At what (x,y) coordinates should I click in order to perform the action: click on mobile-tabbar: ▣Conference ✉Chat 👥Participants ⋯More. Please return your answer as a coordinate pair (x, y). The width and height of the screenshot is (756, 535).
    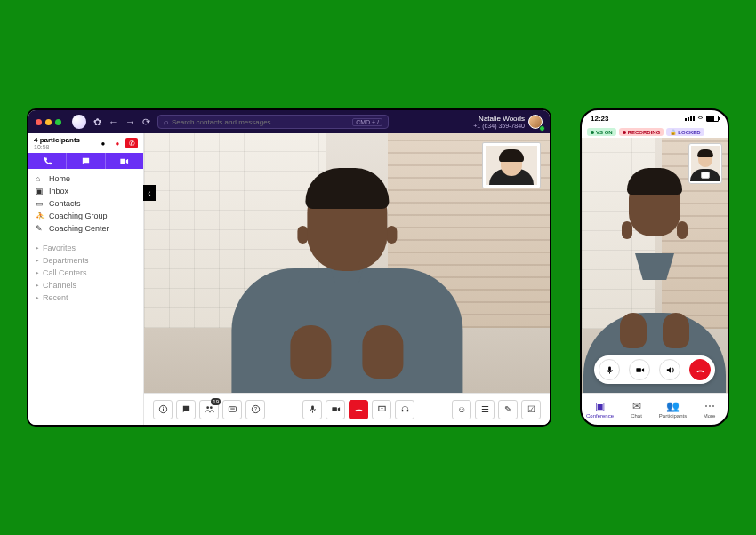
    Looking at the image, I should click on (655, 409).